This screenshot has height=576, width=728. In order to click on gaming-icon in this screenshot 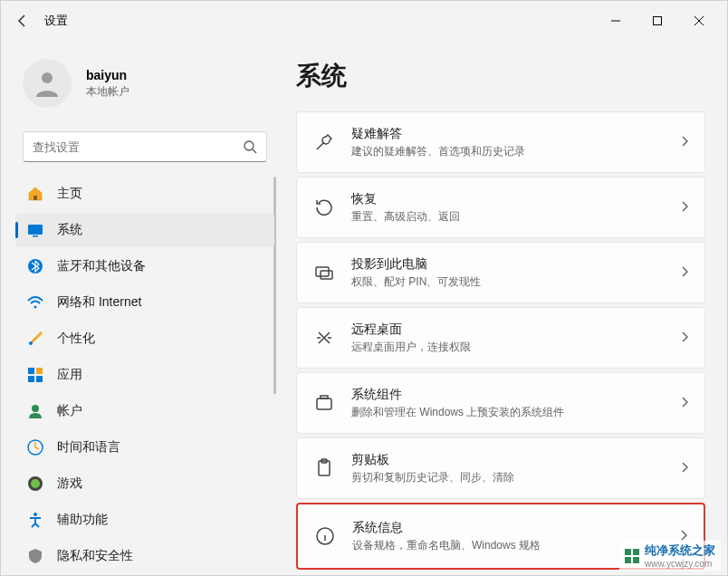, I will do `click(35, 484)`.